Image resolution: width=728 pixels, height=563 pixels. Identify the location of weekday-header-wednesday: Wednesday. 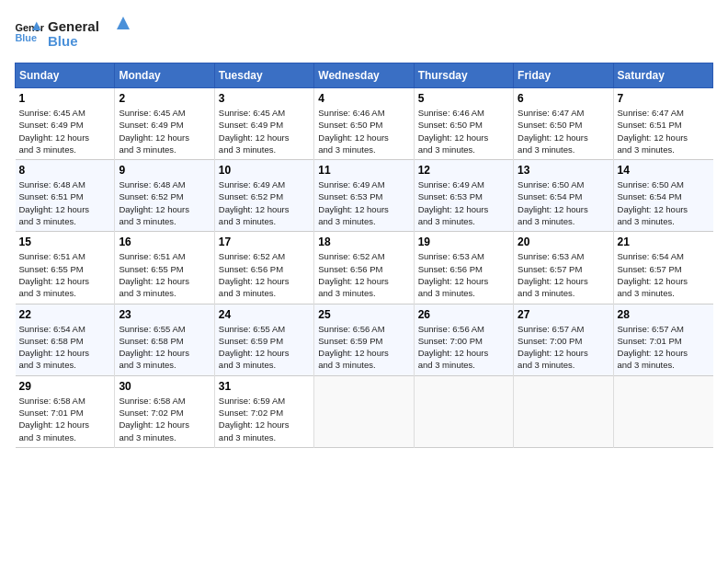
(364, 75).